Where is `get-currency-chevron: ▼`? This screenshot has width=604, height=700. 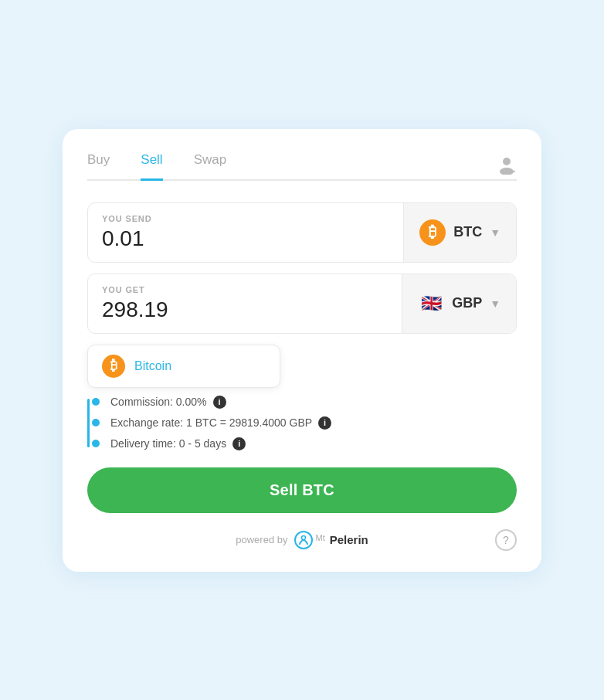 get-currency-chevron: ▼ is located at coordinates (495, 304).